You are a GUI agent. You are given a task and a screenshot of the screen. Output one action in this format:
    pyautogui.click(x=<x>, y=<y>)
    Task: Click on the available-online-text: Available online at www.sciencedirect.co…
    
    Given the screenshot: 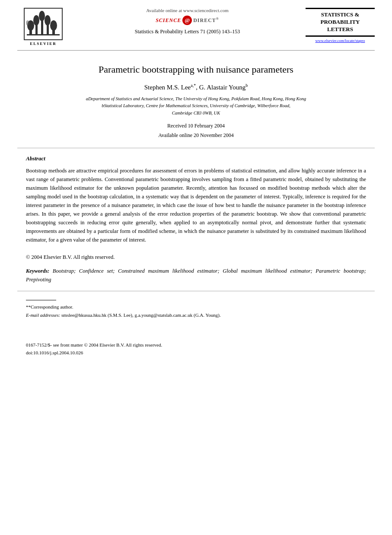 What is the action you would take?
    pyautogui.click(x=188, y=10)
    